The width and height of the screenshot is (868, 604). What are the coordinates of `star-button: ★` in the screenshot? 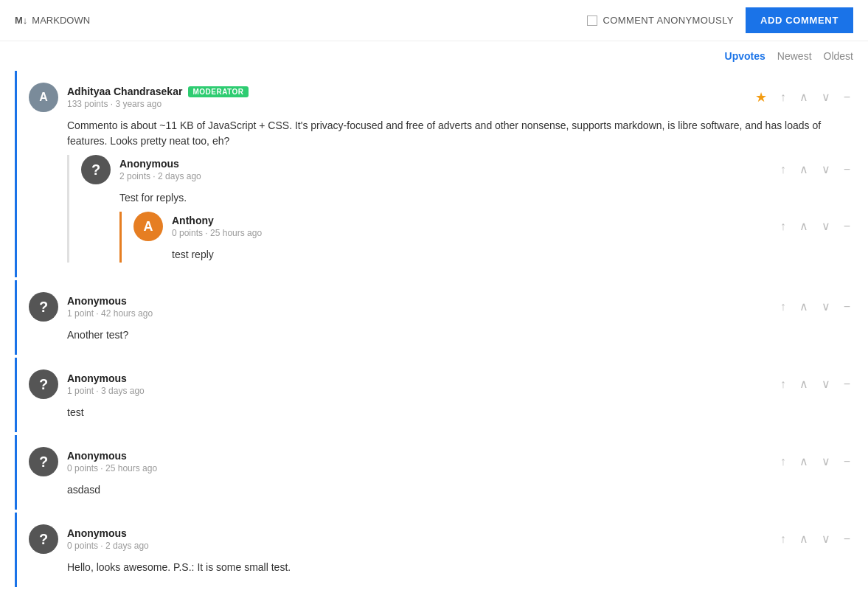 It's located at (761, 97).